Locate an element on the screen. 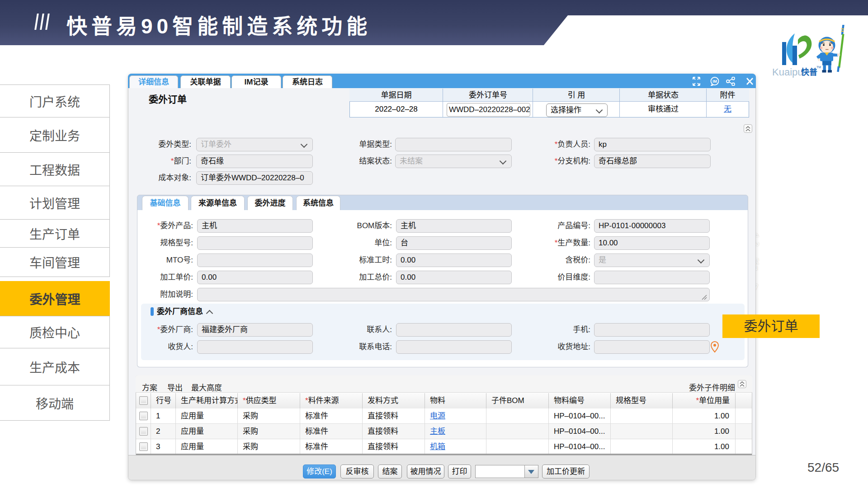  svg-text: TM is located at coordinates (819, 67).